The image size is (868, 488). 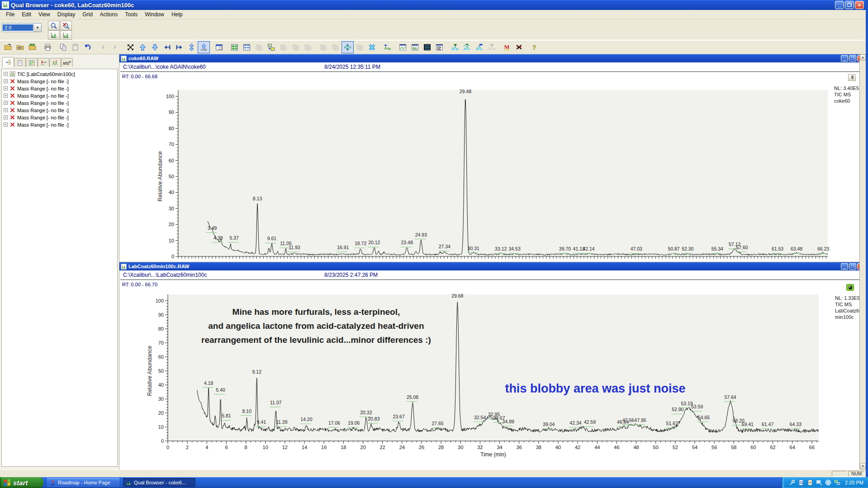 What do you see at coordinates (457, 296) in the screenshot?
I see `peak-label: 29.68` at bounding box center [457, 296].